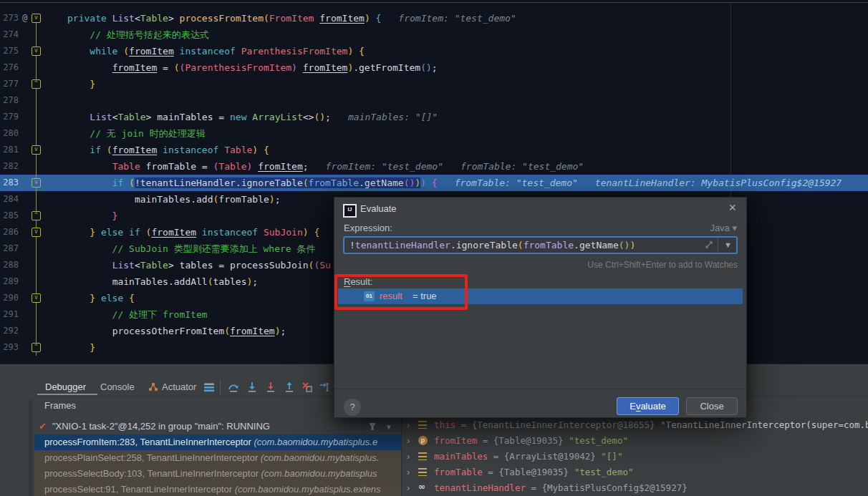  What do you see at coordinates (9, 183) in the screenshot?
I see `line-number: 283` at bounding box center [9, 183].